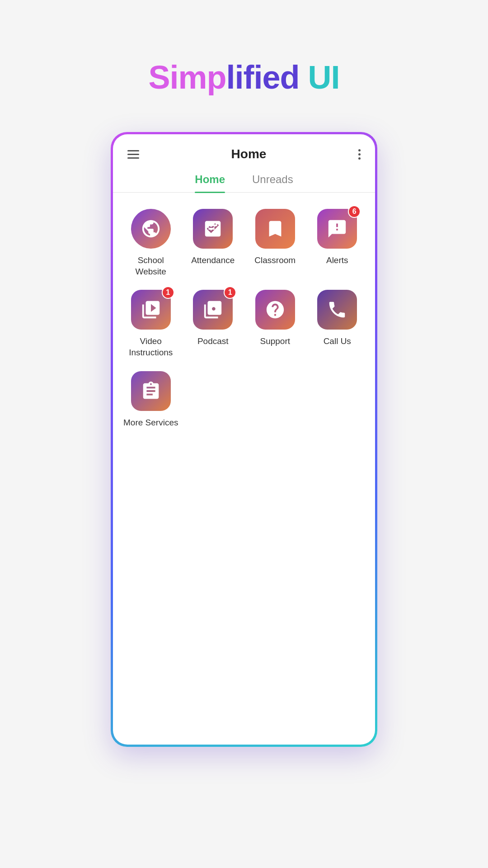 Image resolution: width=488 pixels, height=868 pixels. Describe the element at coordinates (151, 400) in the screenshot. I see `grid-item-more-services: More Services` at that location.